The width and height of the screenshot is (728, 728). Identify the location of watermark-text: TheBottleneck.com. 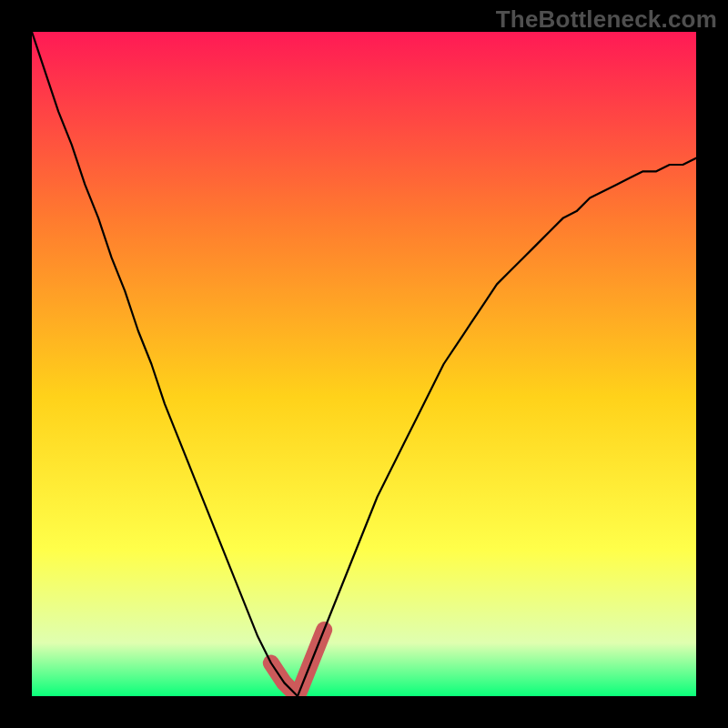
(606, 20).